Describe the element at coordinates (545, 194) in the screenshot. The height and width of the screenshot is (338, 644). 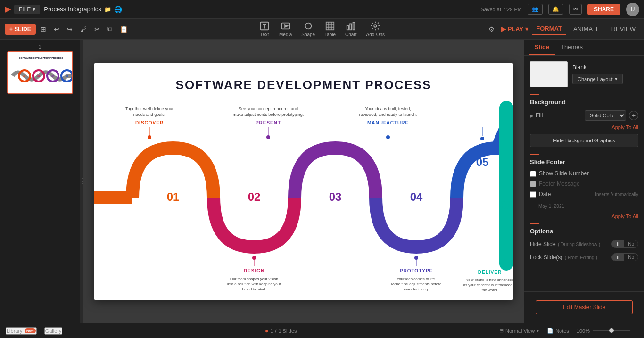
I see `date-label: Date` at that location.